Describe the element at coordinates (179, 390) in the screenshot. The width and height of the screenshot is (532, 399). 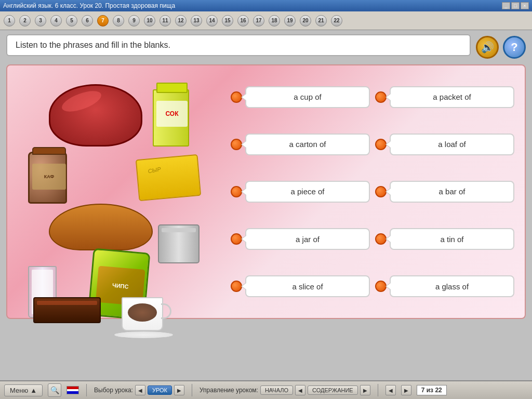
I see `lesson-next-button: ▶` at that location.